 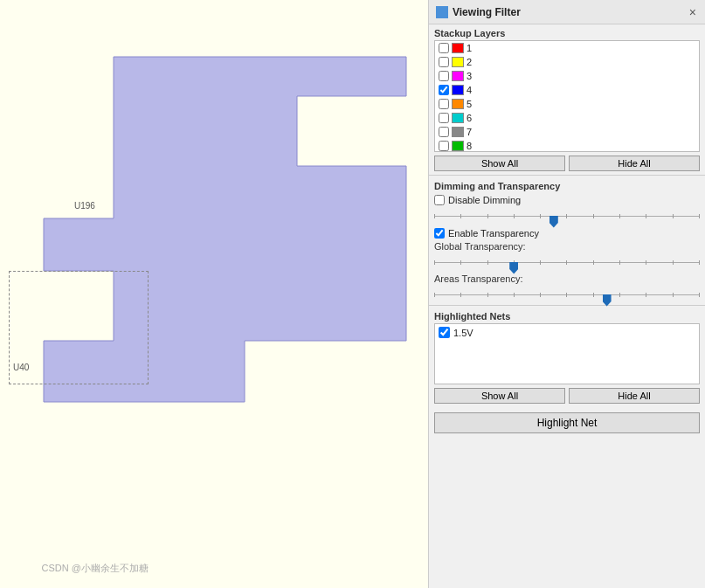 What do you see at coordinates (463, 333) in the screenshot?
I see `net-name-1.5V: 1.5V` at bounding box center [463, 333].